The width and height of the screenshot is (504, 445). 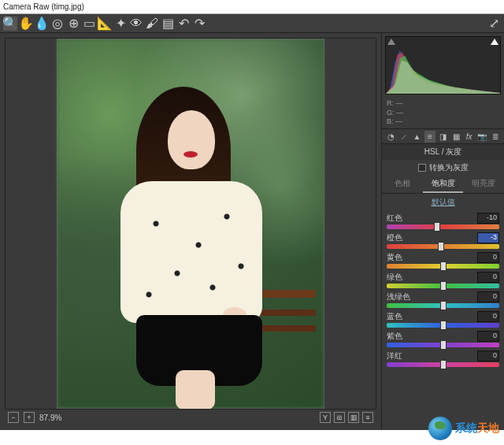 What do you see at coordinates (469, 137) in the screenshot?
I see `tab-fx-icon: fx` at bounding box center [469, 137].